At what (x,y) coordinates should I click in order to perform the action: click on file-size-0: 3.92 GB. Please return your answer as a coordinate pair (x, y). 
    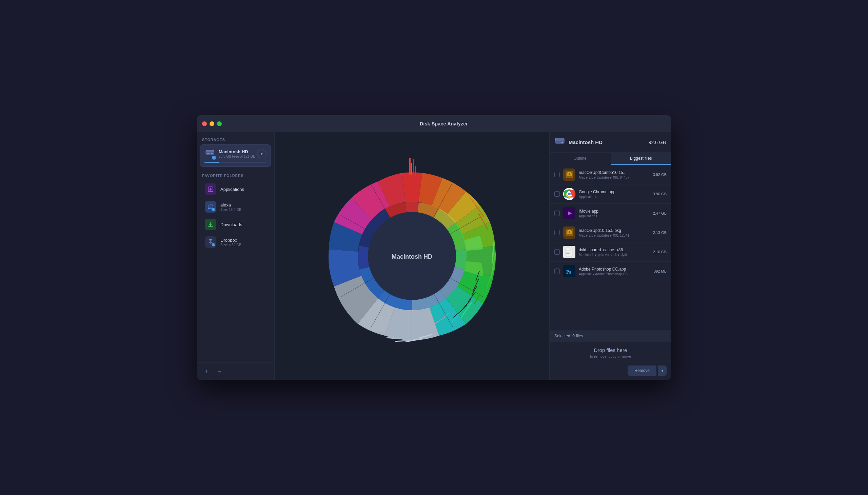
    Looking at the image, I should click on (660, 175).